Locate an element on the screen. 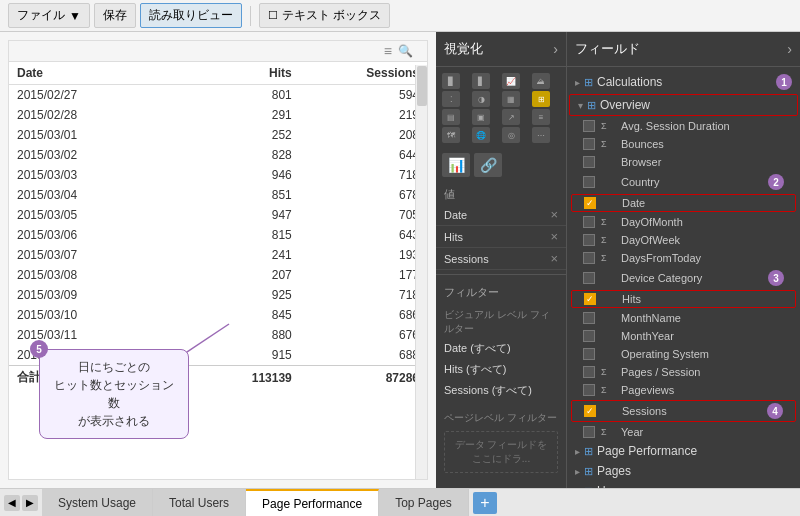  viz-icon-scatter: ⁚ is located at coordinates (451, 99).